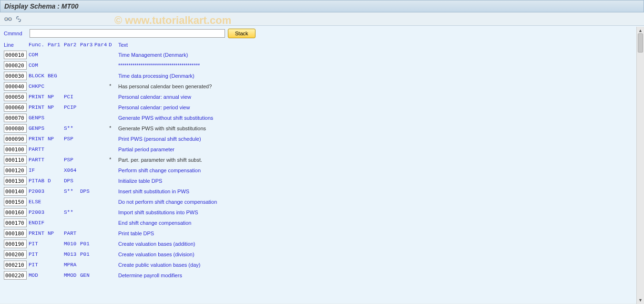  What do you see at coordinates (72, 244) in the screenshot?
I see `par2-cell: M010` at bounding box center [72, 244].